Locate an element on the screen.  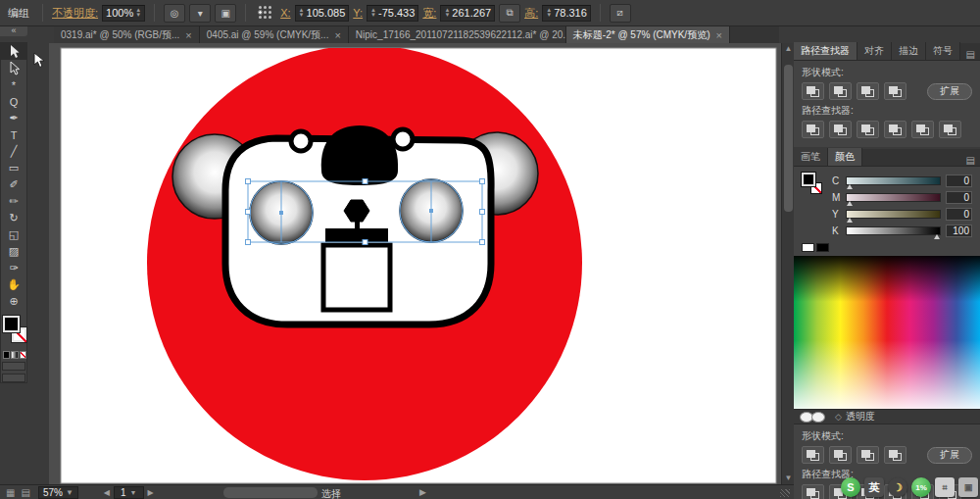
resize-grip is located at coordinates (785, 493).